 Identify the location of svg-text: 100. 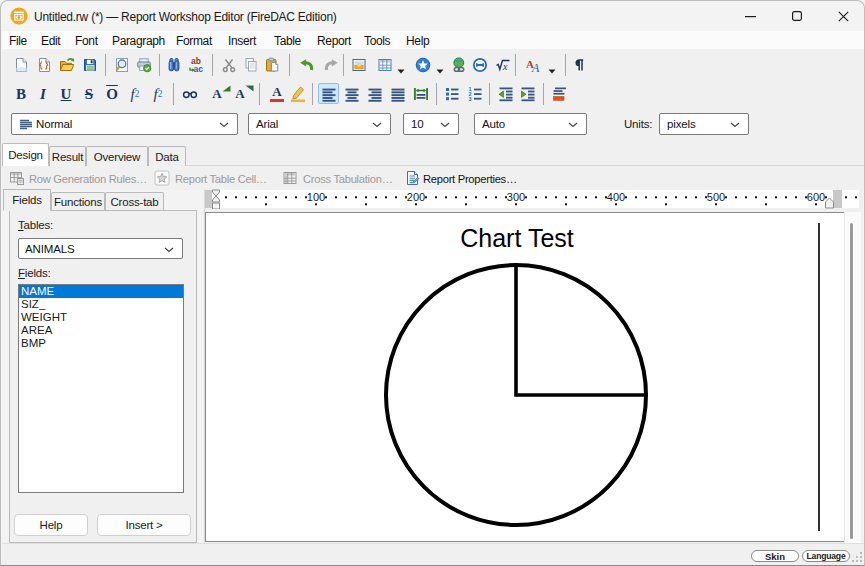
(316, 197).